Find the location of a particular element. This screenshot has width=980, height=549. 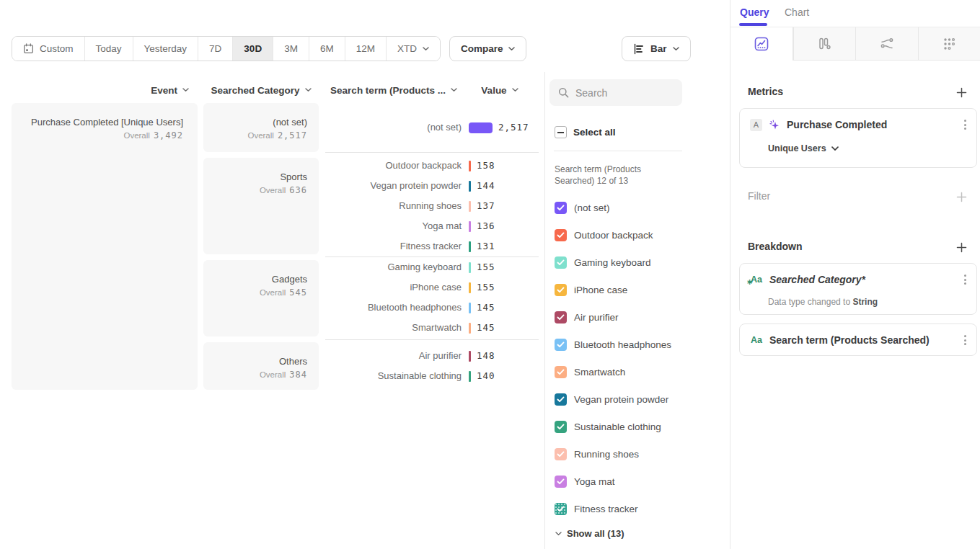

breakdown-card-searched-category: Aa∗ Searched Category* Data type changed… is located at coordinates (858, 289).